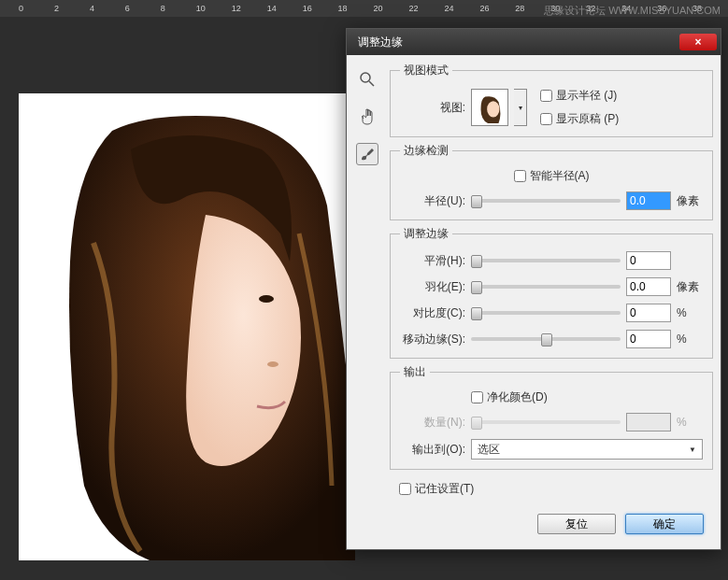 The height and width of the screenshot is (580, 728). I want to click on shift-edge-unit: %, so click(690, 339).